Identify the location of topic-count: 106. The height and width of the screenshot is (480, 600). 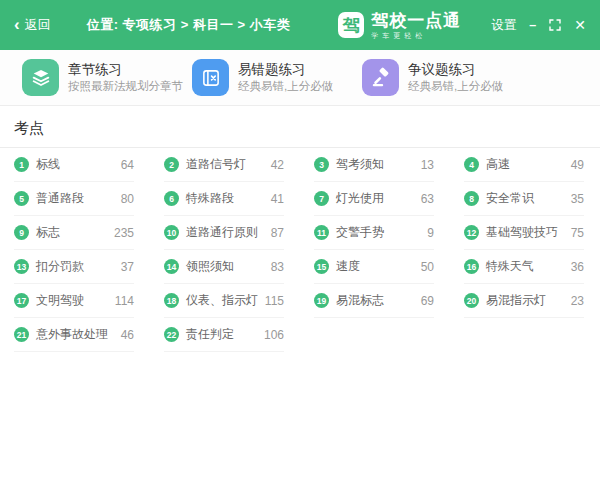
(274, 335).